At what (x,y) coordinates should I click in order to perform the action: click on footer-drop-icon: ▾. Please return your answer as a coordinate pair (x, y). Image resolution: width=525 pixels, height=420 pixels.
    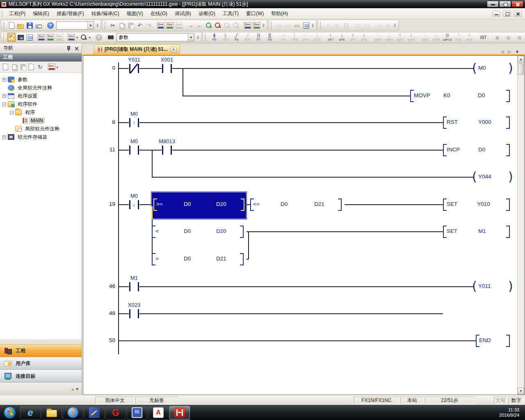
    Looking at the image, I should click on (77, 389).